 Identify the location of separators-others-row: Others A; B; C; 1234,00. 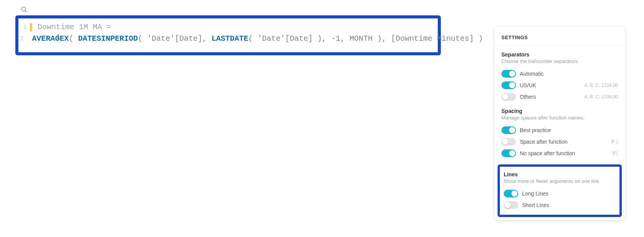
(560, 97).